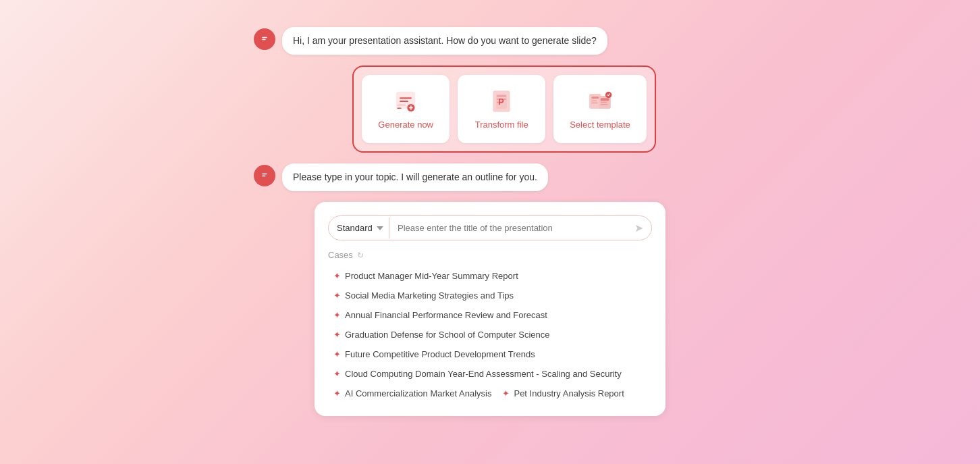 Image resolution: width=980 pixels, height=464 pixels. Describe the element at coordinates (337, 296) in the screenshot. I see `spark-icon-2: ✦` at that location.